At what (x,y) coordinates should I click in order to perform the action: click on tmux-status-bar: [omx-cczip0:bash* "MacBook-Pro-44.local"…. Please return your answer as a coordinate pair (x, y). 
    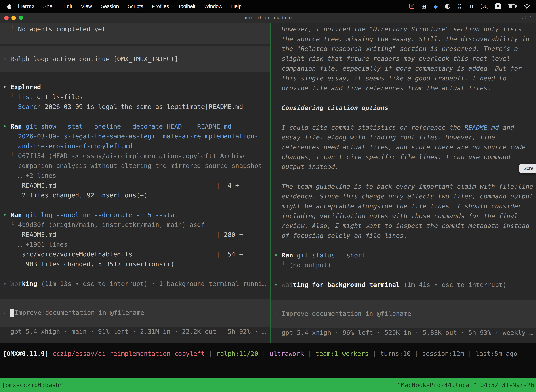
    Looking at the image, I should click on (268, 385).